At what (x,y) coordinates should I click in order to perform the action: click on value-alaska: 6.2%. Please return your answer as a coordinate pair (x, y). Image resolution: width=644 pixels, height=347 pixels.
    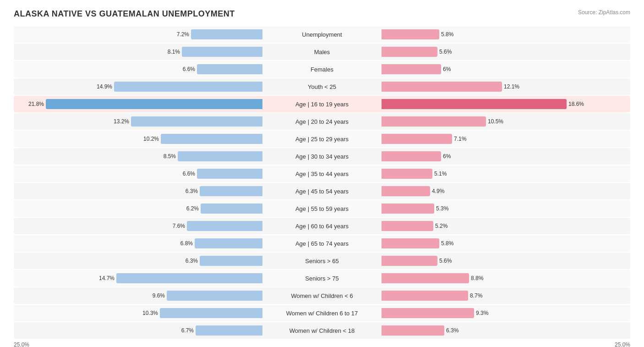
    Looking at the image, I should click on (192, 209).